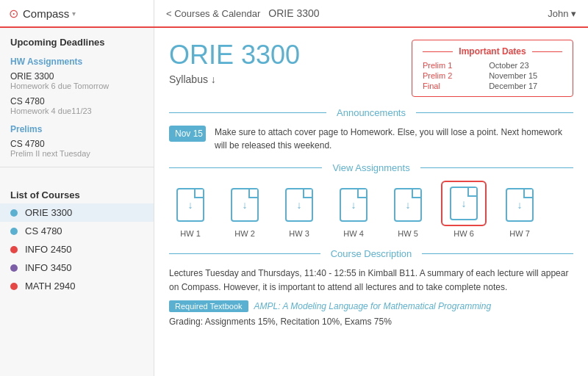 This screenshot has height=376, width=588. What do you see at coordinates (13, 13) in the screenshot?
I see `compass-icon: ⊙` at bounding box center [13, 13].